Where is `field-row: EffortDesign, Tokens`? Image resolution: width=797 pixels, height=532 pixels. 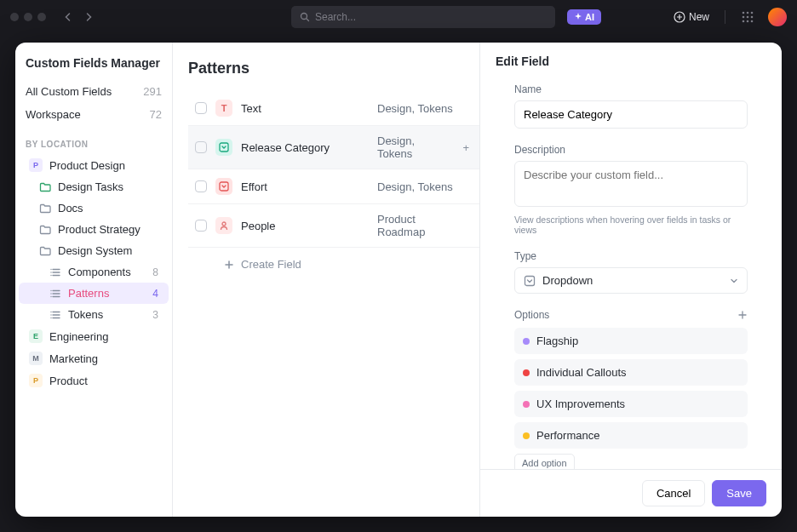 field-row: EffortDesign, Tokens is located at coordinates (334, 187).